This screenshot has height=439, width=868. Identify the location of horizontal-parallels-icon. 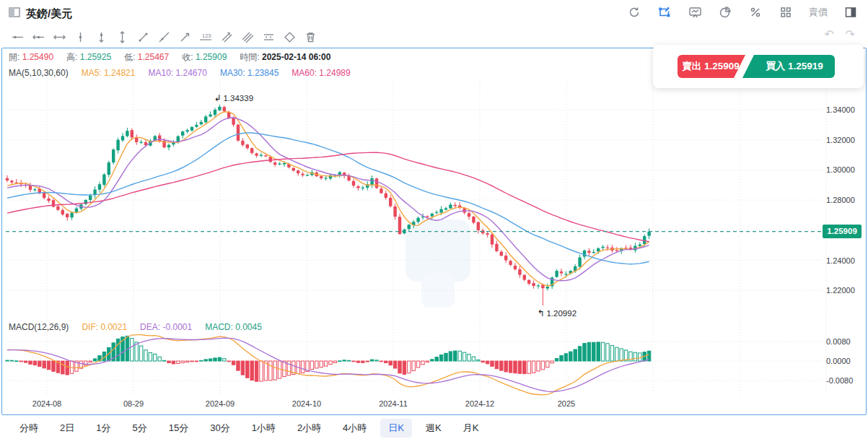
(268, 37).